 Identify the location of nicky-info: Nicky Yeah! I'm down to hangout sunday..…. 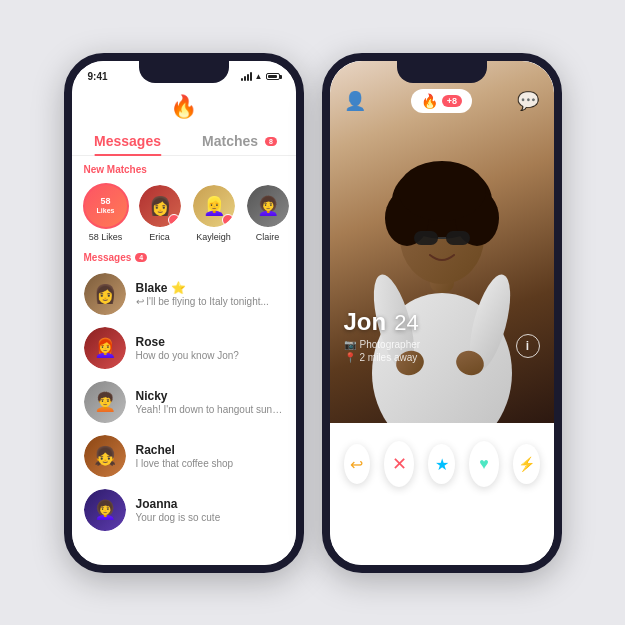
(210, 402).